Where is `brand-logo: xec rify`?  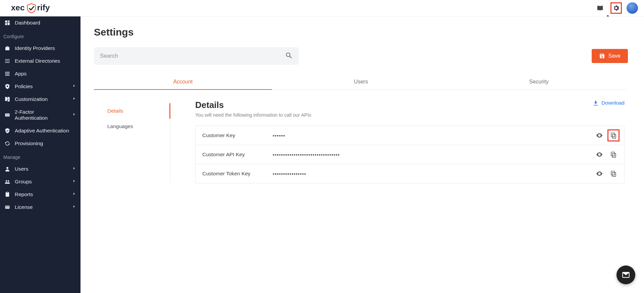
brand-logo: xec rify is located at coordinates (37, 8).